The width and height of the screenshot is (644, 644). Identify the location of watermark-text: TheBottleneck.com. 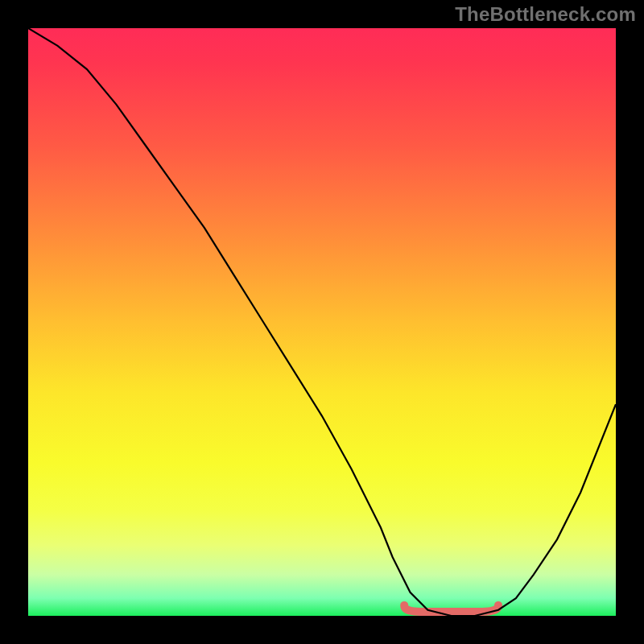
(546, 14).